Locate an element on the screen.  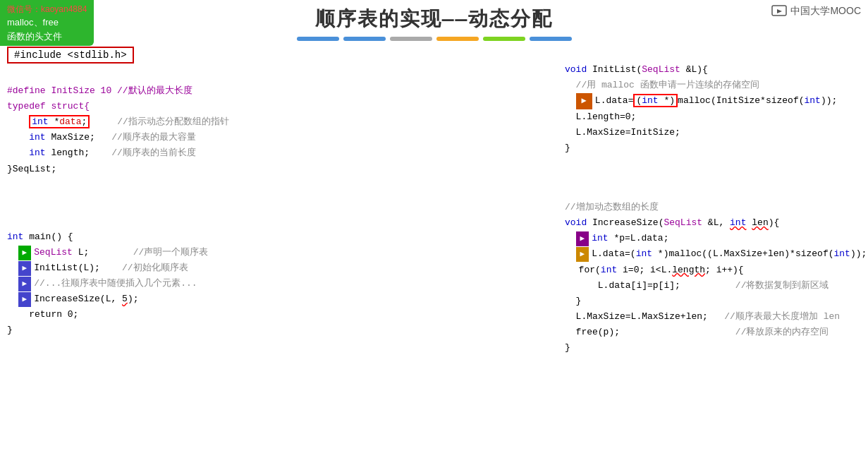
field1-comment: //指示动态分配数组的指针 is located at coordinates (159, 121).